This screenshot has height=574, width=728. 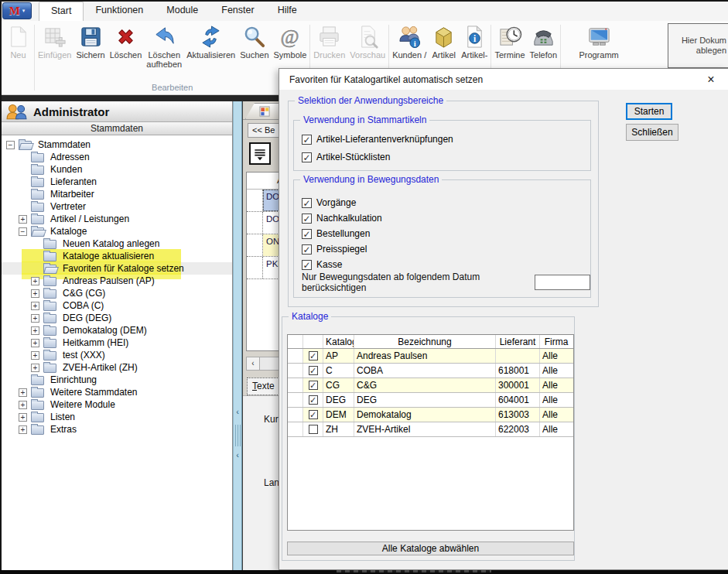 I want to click on checkbox-preisspiegel: ✓Preisspiegel, so click(x=342, y=249).